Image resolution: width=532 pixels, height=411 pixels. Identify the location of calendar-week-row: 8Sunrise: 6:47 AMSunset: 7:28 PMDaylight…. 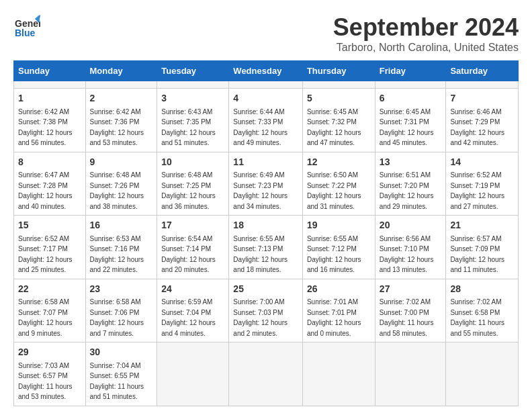
(266, 184).